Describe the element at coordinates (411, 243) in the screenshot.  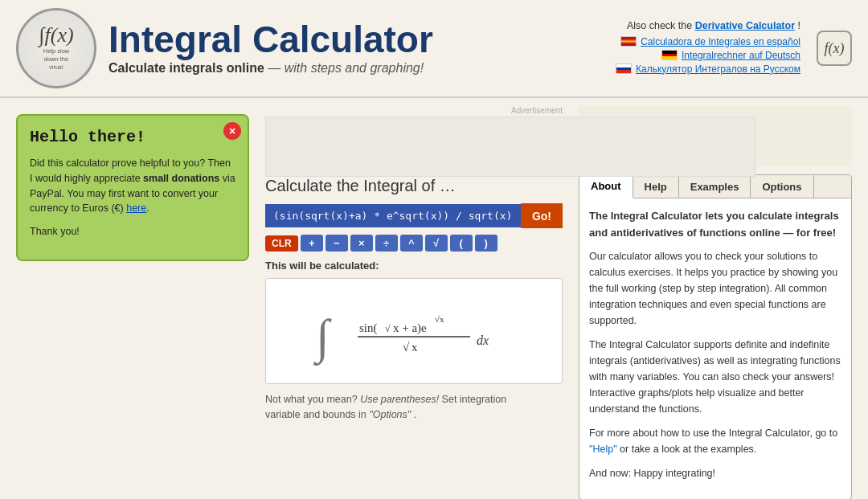
I see `power-button: ^` at that location.